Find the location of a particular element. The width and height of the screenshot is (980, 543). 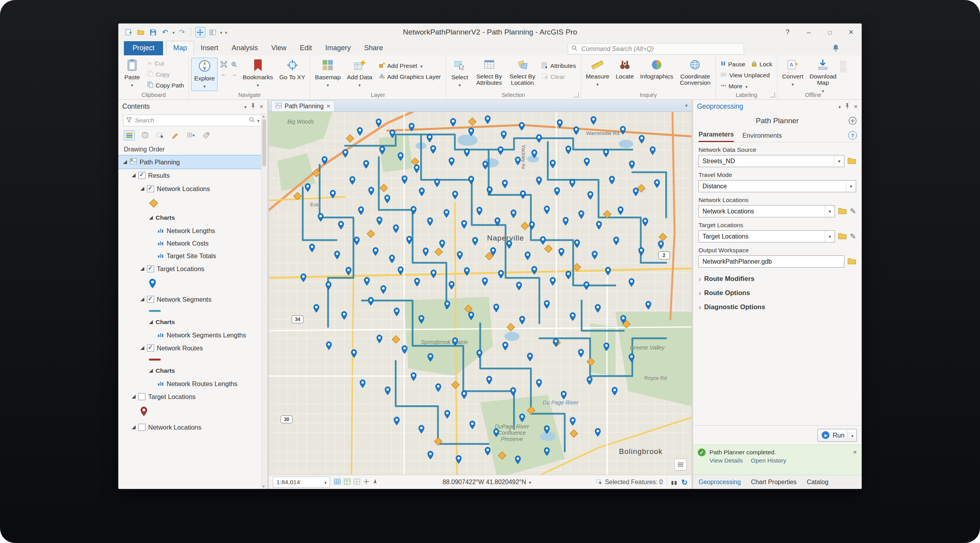

scrollbar-thumb is located at coordinates (264, 143).